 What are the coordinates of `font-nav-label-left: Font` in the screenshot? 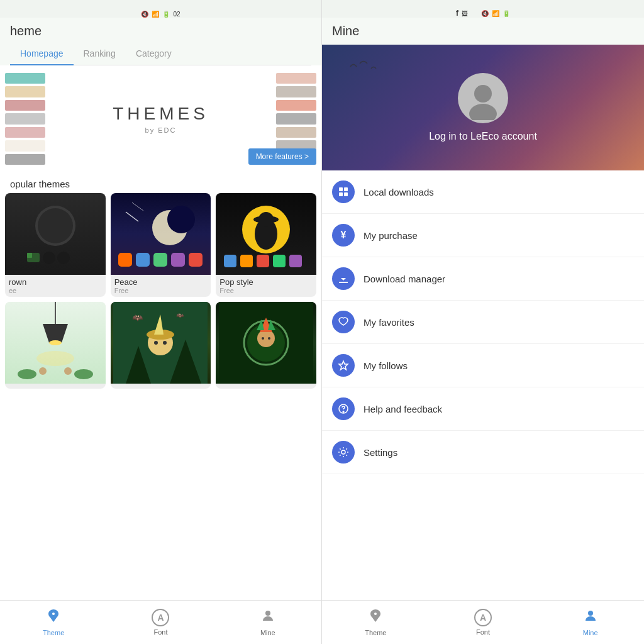 It's located at (160, 632).